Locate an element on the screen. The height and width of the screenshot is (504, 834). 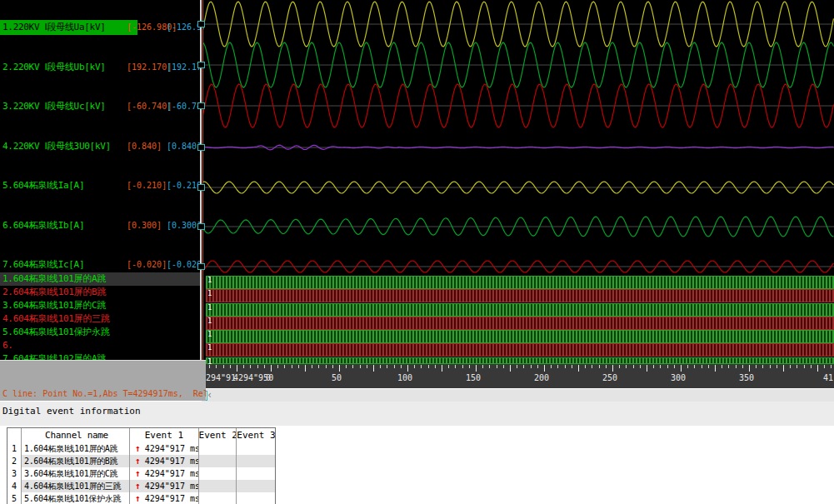
time-axis-label: 0 is located at coordinates (268, 378).